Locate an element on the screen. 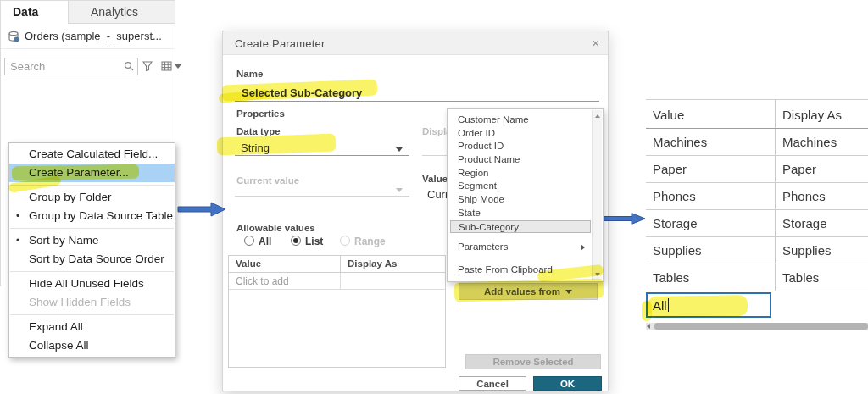 The image size is (868, 394). tab-analytics: Analytics is located at coordinates (121, 12).